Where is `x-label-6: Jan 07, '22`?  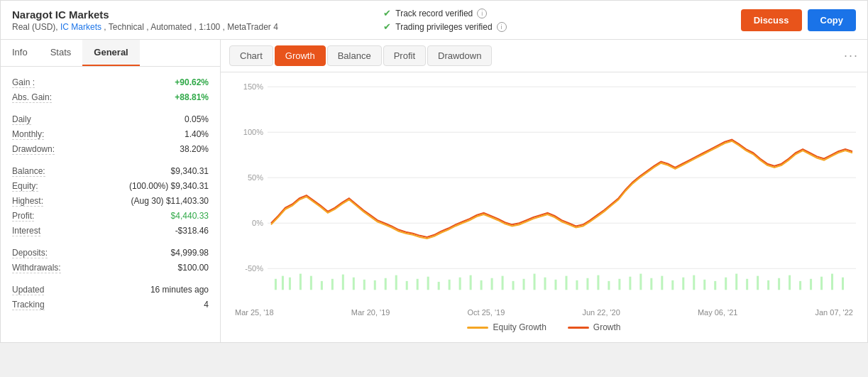 x-label-6: Jan 07, '22 is located at coordinates (833, 312).